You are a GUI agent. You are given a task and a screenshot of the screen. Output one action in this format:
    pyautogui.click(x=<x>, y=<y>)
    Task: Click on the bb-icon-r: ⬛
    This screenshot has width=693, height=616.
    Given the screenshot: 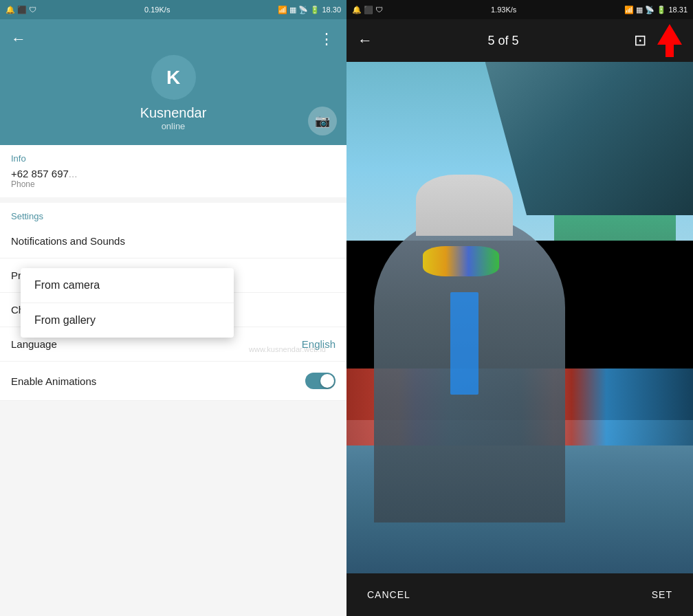 What is the action you would take?
    pyautogui.click(x=368, y=10)
    